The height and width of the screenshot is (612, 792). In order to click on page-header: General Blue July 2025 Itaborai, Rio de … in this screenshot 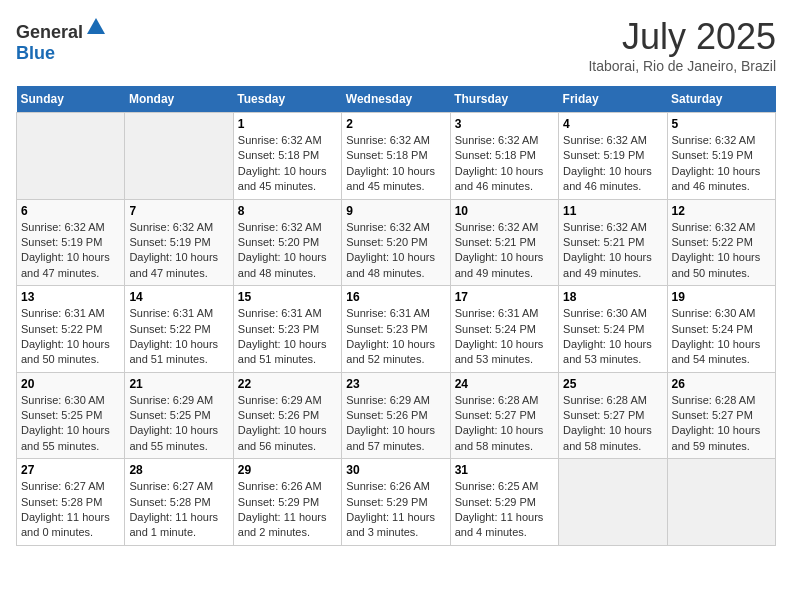, I will do `click(396, 45)`.